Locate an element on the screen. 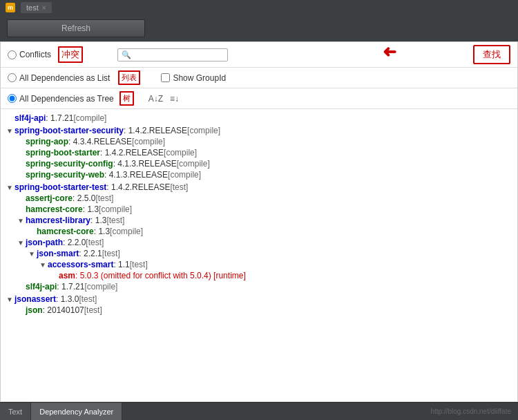  dependency-analyzer-tab: Dependency Analyzer is located at coordinates (77, 412).